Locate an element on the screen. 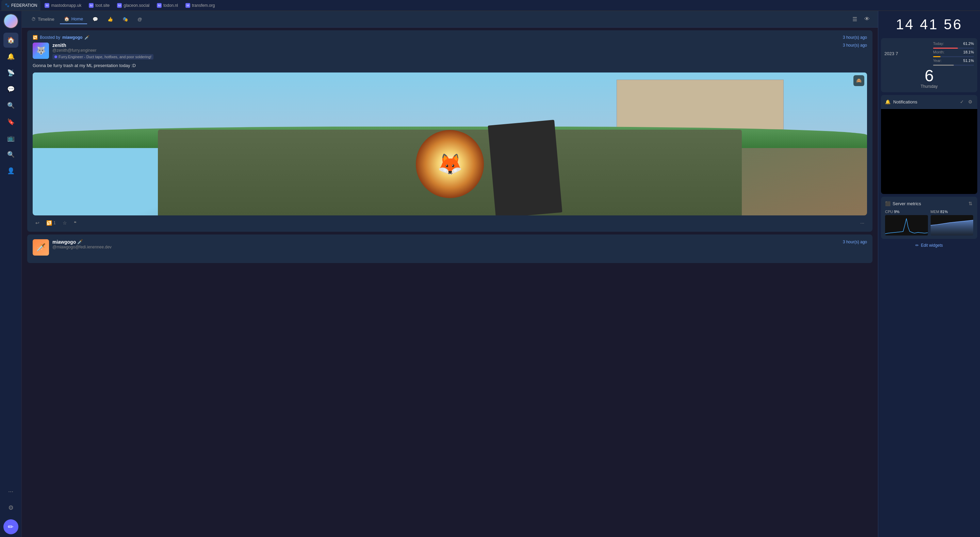  favorite-button: ☆ is located at coordinates (65, 223).